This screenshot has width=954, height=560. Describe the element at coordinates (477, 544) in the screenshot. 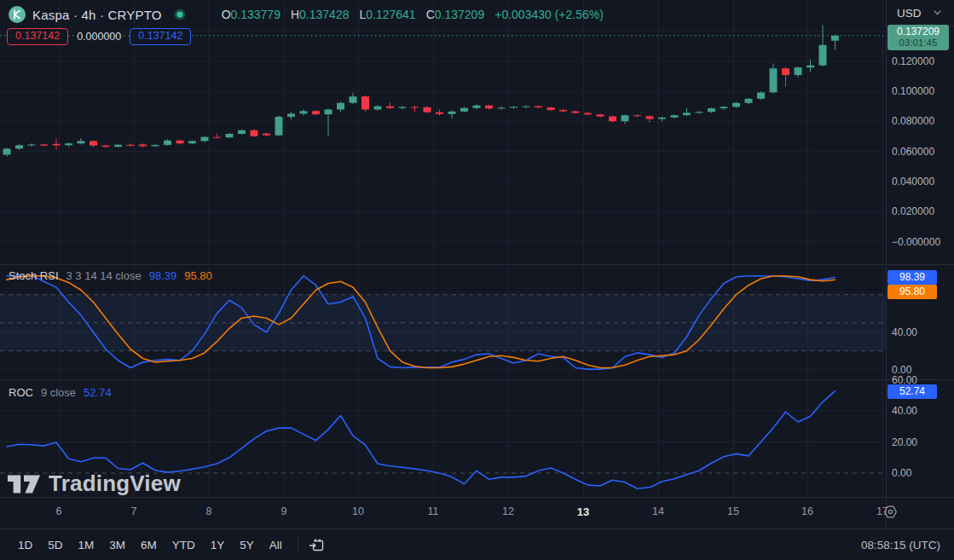

I see `bottom-toolbar: 1D5D1M3M6MYTD1Y5YAll 08:58:15 (UTC)` at that location.